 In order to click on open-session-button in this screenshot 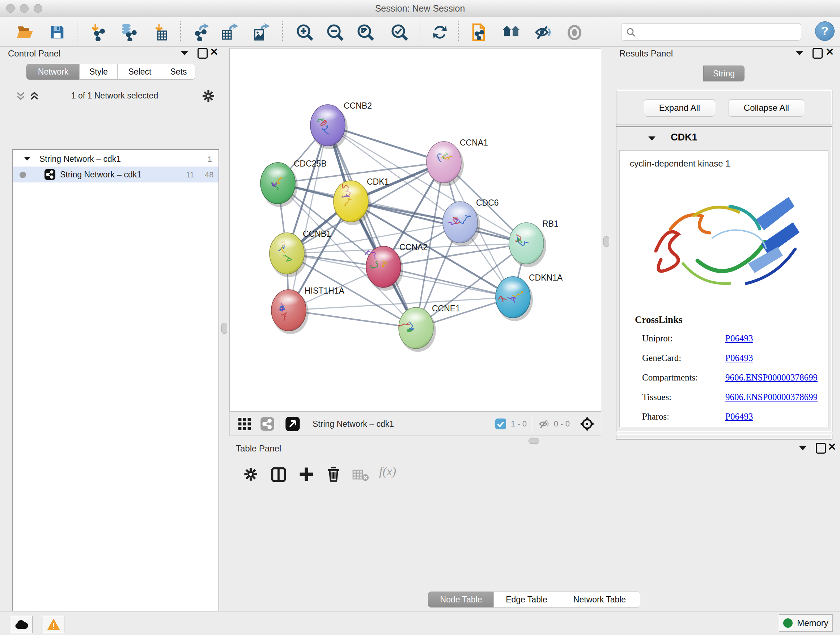, I will do `click(25, 32)`.